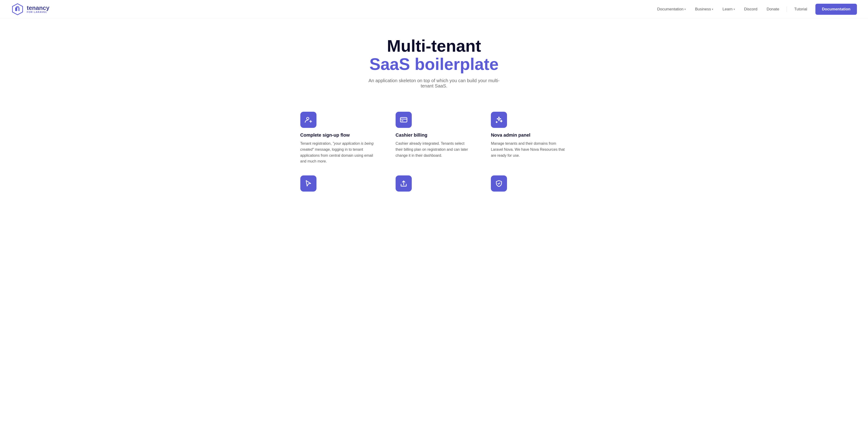 Image resolution: width=868 pixels, height=442 pixels. Describe the element at coordinates (434, 55) in the screenshot. I see `hero-title: Multi-tenant SaaS boilerplate` at that location.